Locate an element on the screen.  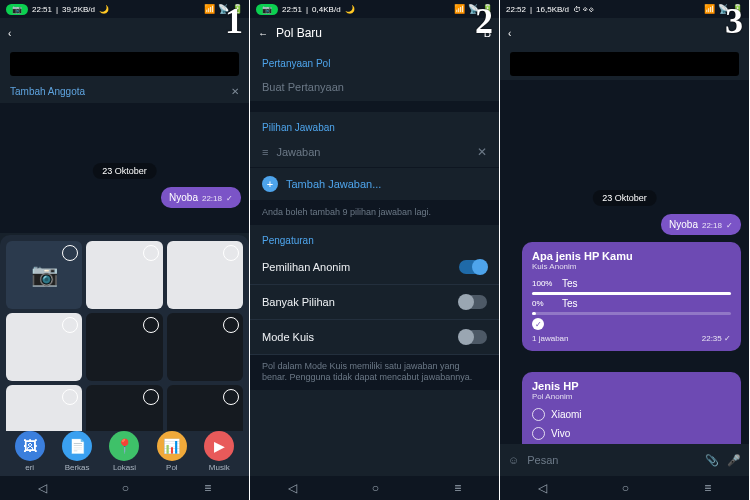
add-member-row: Tambah Anggota ✕ is located at coordinates (124, 92).